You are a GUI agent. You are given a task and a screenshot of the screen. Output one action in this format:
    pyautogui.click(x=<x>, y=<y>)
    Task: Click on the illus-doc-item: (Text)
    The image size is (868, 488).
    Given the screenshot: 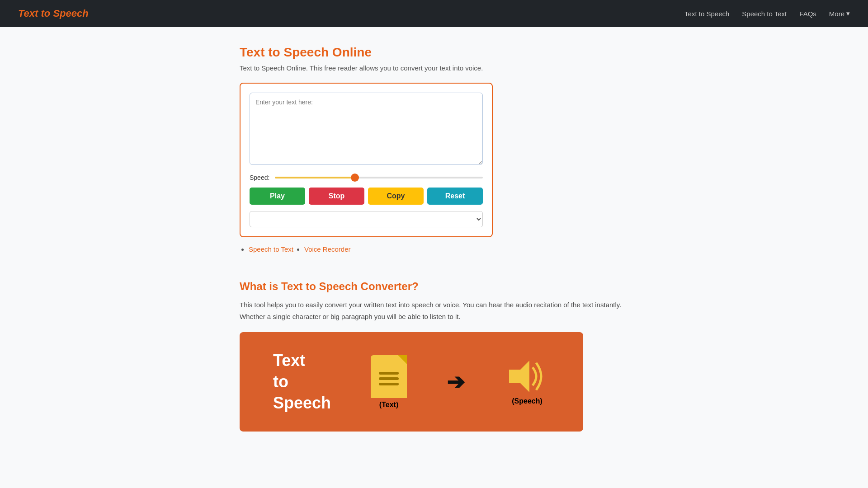 What is the action you would take?
    pyautogui.click(x=389, y=382)
    